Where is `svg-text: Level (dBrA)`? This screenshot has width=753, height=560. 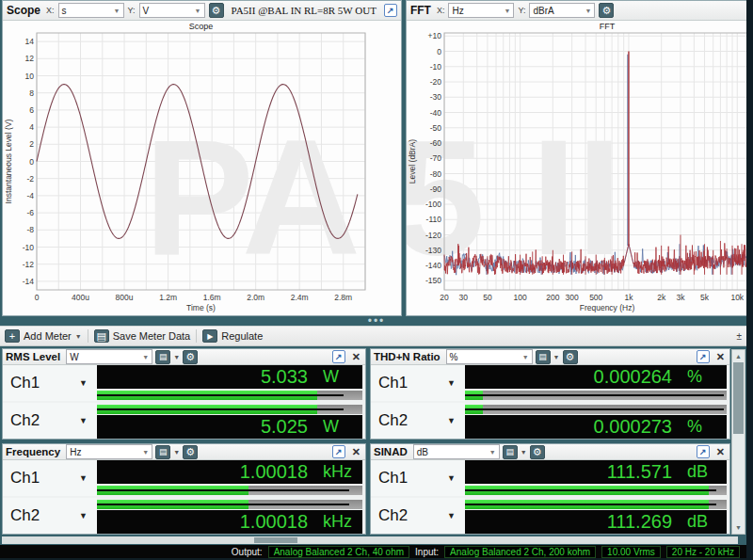 svg-text: Level (dBrA) is located at coordinates (412, 162).